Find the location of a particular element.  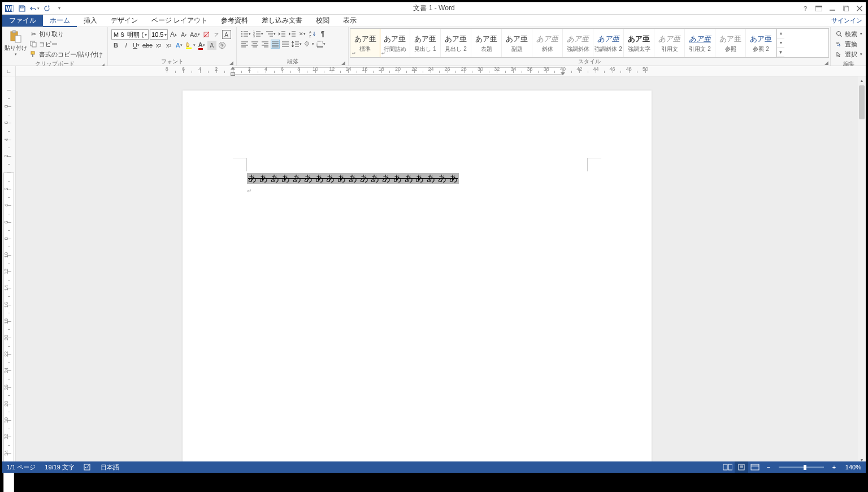

tab-layout: ページ レイアウト is located at coordinates (180, 20).